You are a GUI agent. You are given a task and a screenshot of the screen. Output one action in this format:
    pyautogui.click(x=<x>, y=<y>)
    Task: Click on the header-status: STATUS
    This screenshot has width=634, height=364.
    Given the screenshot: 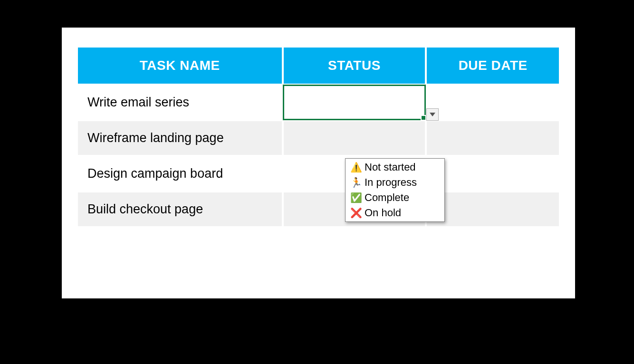 What is the action you would take?
    pyautogui.click(x=355, y=66)
    